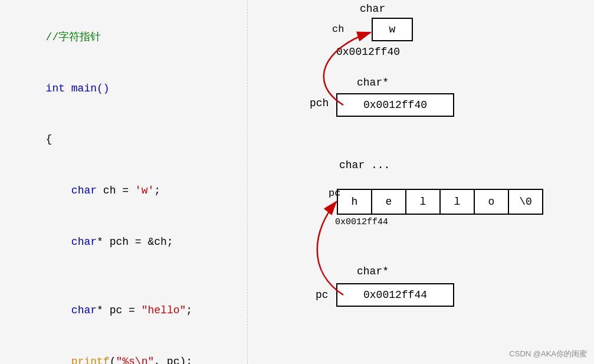  I want to click on array-cell-l1: l, so click(423, 202).